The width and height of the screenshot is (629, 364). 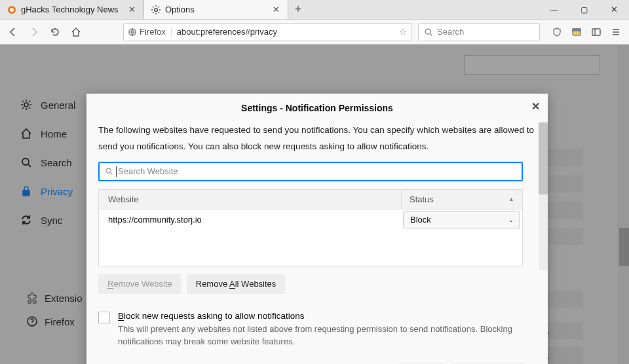 I want to click on chevron-down-icon: ⌄, so click(x=511, y=220).